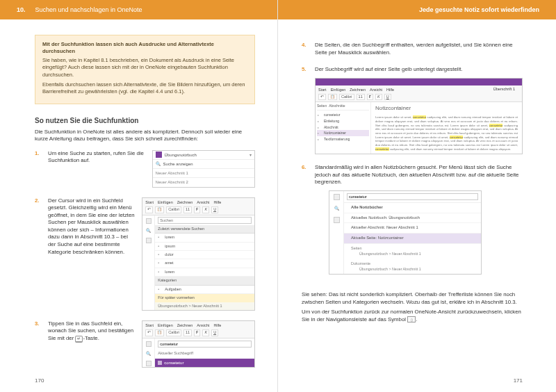 This screenshot has width=556, height=392. What do you see at coordinates (204, 247) in the screenshot?
I see `recent-search: ipsum` at bounding box center [204, 247].